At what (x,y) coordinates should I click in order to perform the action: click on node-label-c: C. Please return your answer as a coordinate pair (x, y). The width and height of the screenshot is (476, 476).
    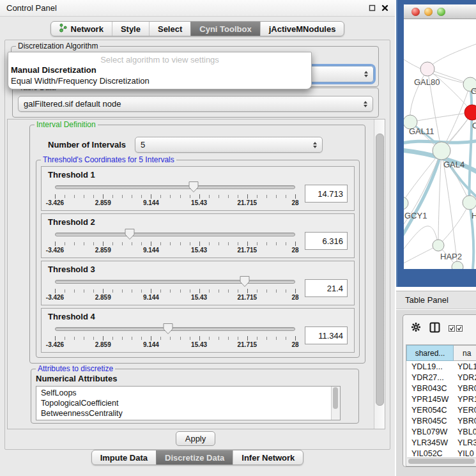
    Looking at the image, I should click on (474, 125).